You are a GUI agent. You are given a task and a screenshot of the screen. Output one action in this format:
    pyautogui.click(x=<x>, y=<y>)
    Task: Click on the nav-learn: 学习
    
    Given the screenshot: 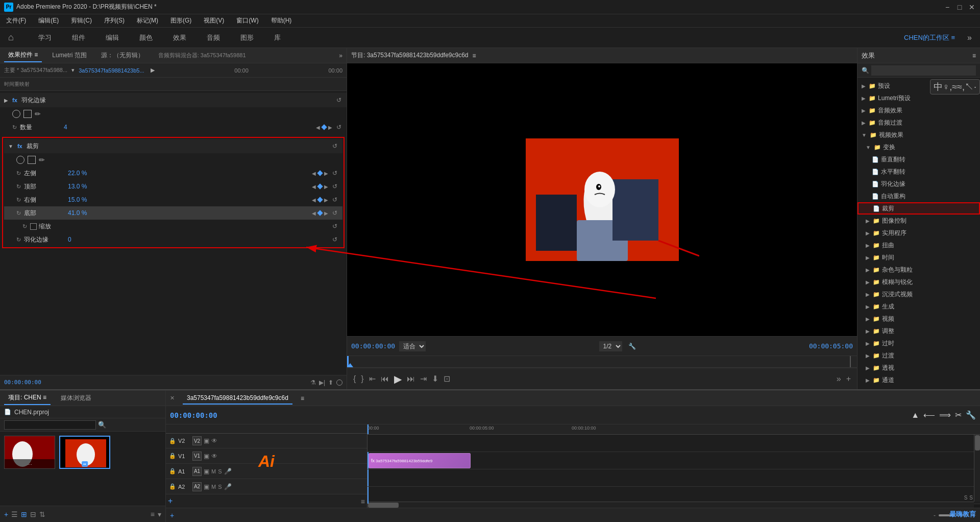 What is the action you would take?
    pyautogui.click(x=45, y=38)
    